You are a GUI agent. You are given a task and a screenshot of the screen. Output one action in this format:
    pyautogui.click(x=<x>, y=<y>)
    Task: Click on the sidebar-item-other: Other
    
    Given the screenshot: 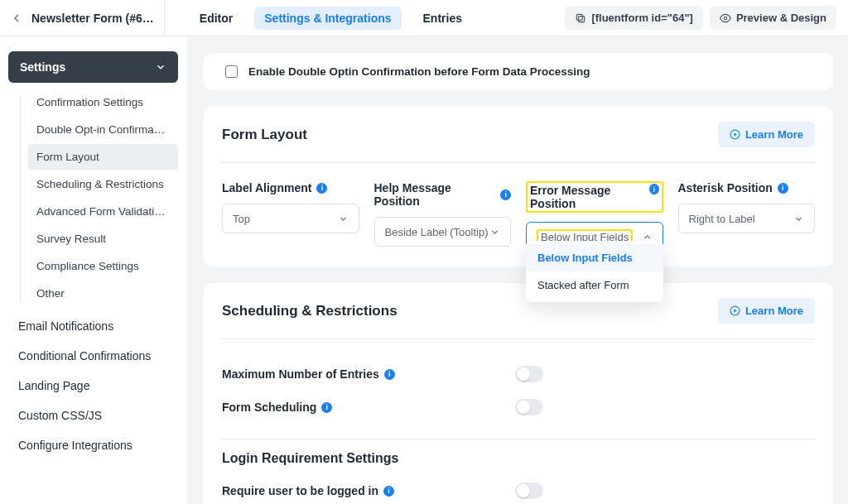 What is the action you would take?
    pyautogui.click(x=103, y=293)
    